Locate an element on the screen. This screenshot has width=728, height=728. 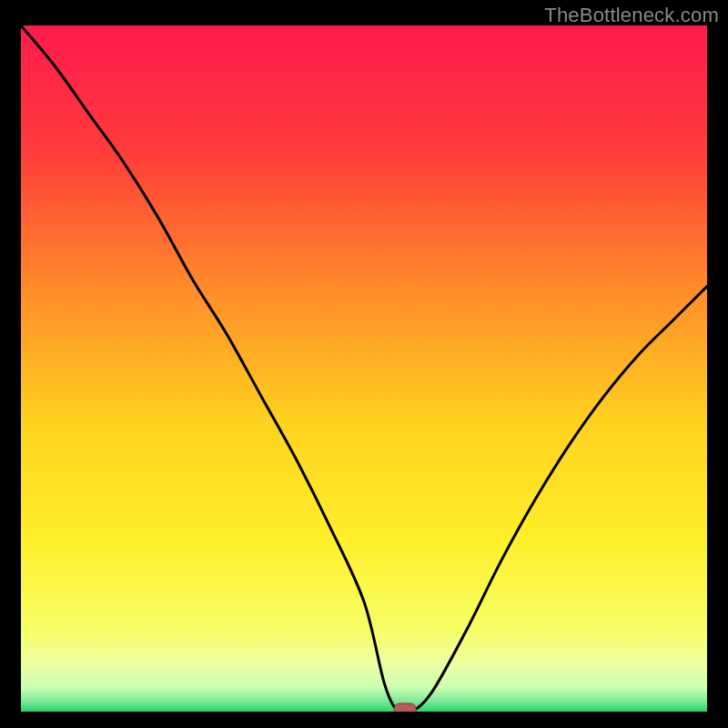
minimum-marker is located at coordinates (405, 708).